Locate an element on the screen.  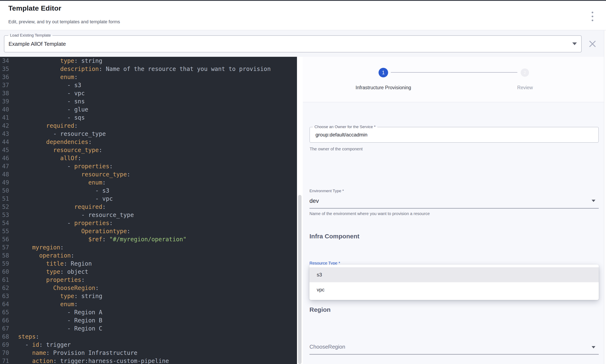
line-number: 64 is located at coordinates (9, 304).